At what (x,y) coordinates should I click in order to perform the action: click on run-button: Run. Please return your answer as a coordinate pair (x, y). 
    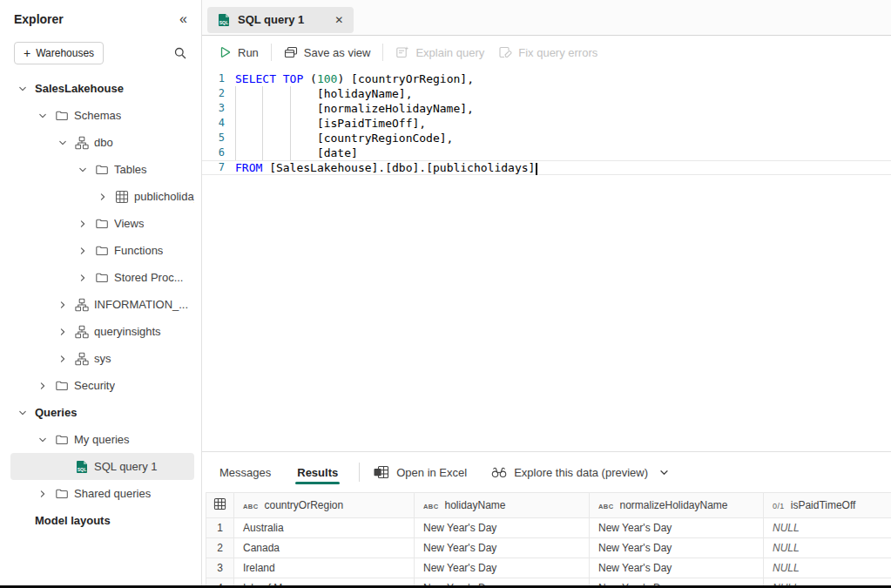
    Looking at the image, I should click on (239, 52).